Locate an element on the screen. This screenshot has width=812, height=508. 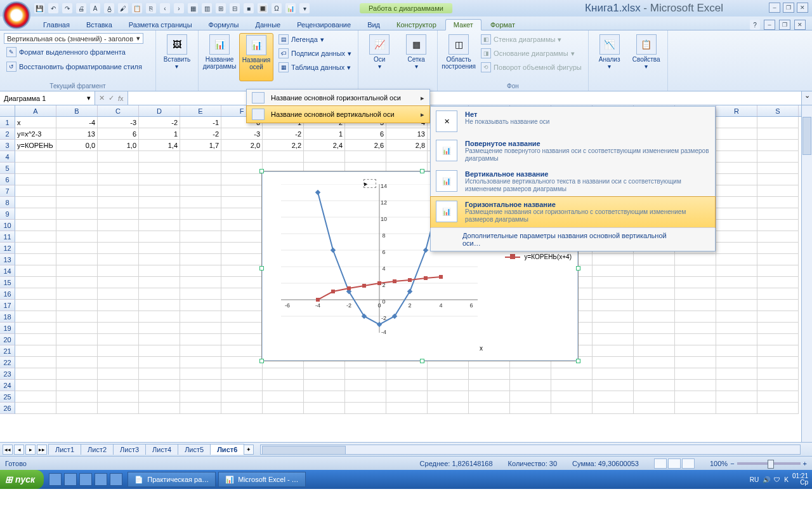
column-header: E is located at coordinates (200, 110).